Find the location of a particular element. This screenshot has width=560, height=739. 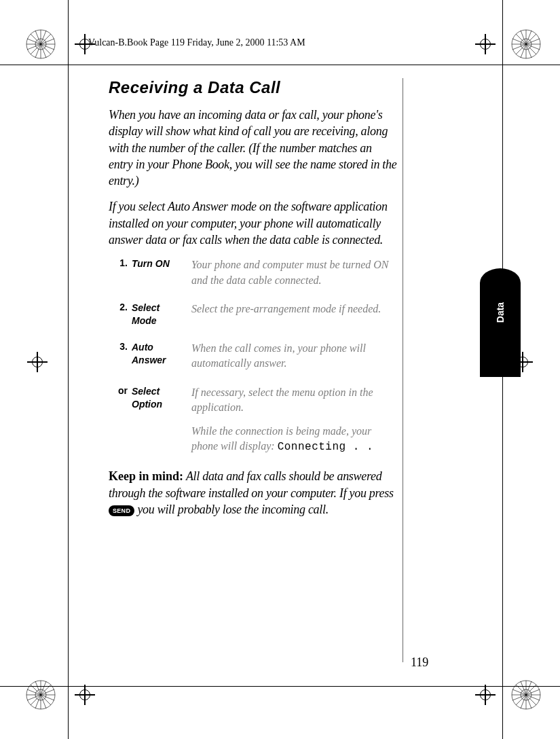

keep-in-mind-paragraph: Keep in mind: All data and fax calls sho… is located at coordinates (253, 493).